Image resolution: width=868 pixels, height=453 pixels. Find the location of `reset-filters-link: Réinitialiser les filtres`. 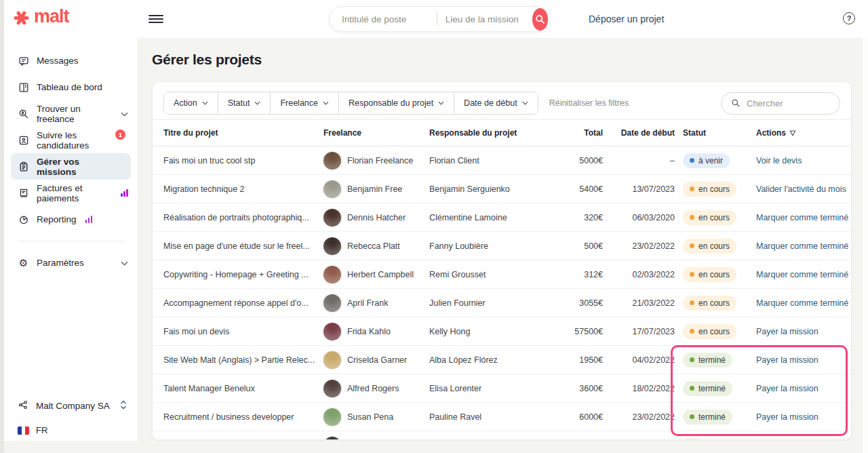

reset-filters-link: Réinitialiser les filtres is located at coordinates (589, 103).